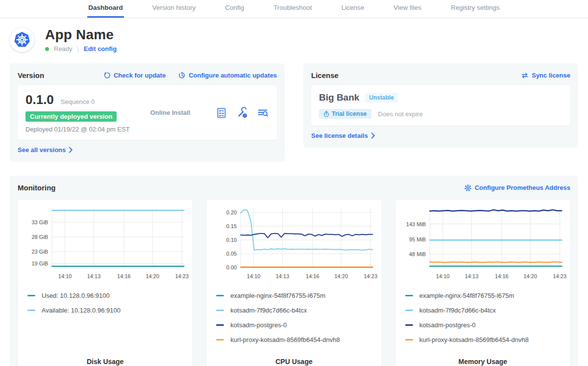 This screenshot has height=366, width=588. What do you see at coordinates (174, 9) in the screenshot?
I see `tab-version-history: Version history` at bounding box center [174, 9].